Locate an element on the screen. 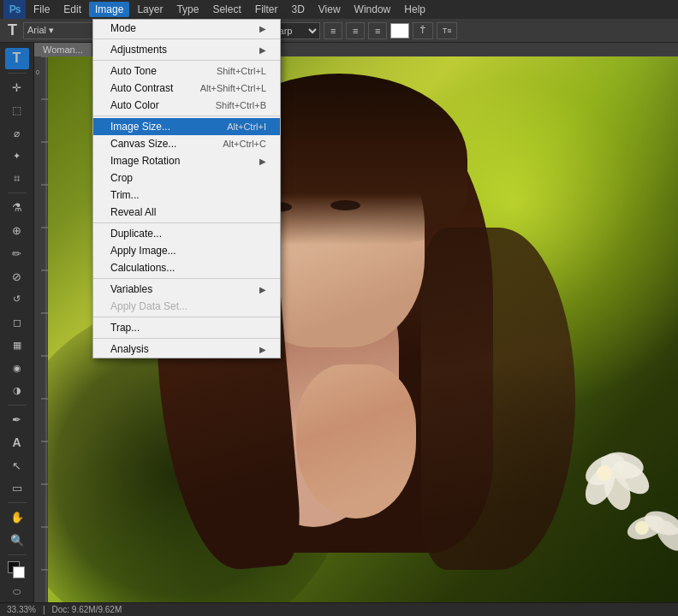  hand-tool-btn: ✋ is located at coordinates (17, 517).